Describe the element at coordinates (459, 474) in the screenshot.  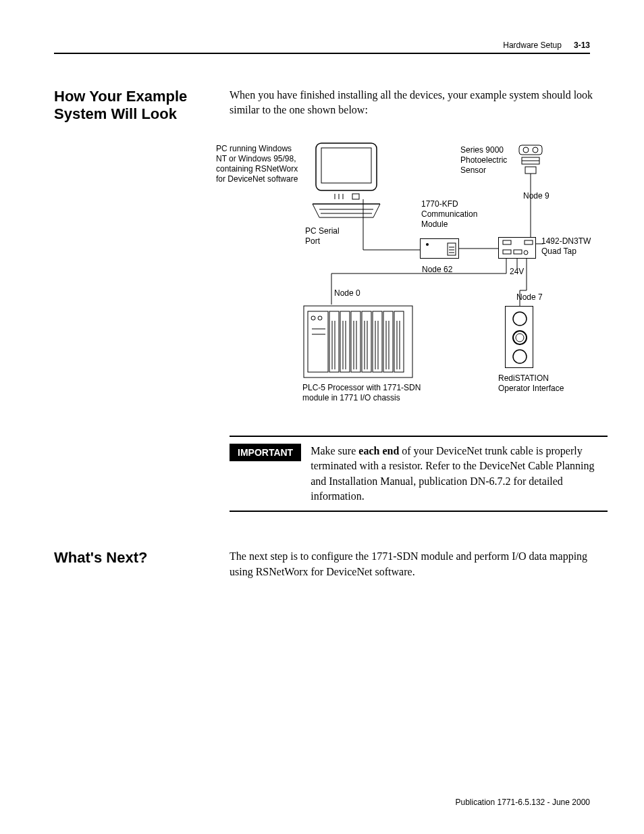
I see `important-text: Make sure each end of your DeviceNet tru…` at that location.